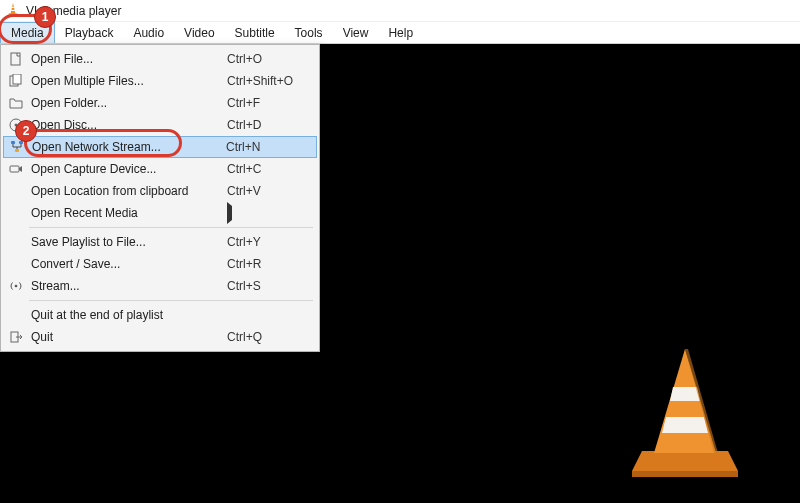 This screenshot has width=800, height=503. Describe the element at coordinates (269, 213) in the screenshot. I see `submenu-arrow-icon` at that location.